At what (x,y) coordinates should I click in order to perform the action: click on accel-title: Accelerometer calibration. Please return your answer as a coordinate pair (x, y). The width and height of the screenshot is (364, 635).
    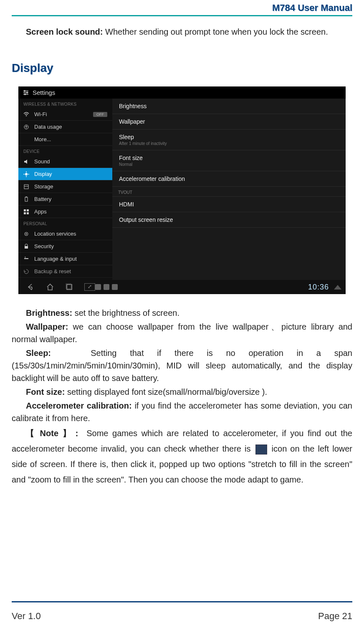
    Looking at the image, I should click on (229, 179).